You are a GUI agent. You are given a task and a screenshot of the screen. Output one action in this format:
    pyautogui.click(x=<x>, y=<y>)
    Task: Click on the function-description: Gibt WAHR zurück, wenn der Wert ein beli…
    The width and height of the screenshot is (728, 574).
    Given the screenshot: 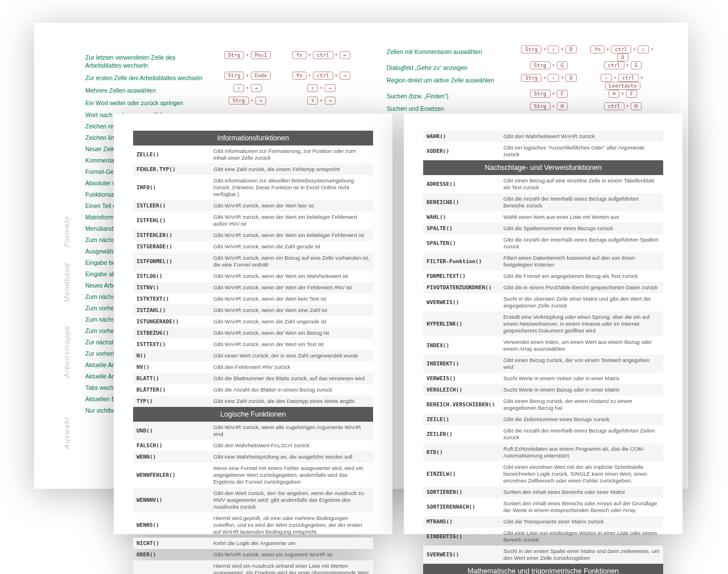 What is the action you would take?
    pyautogui.click(x=291, y=221)
    